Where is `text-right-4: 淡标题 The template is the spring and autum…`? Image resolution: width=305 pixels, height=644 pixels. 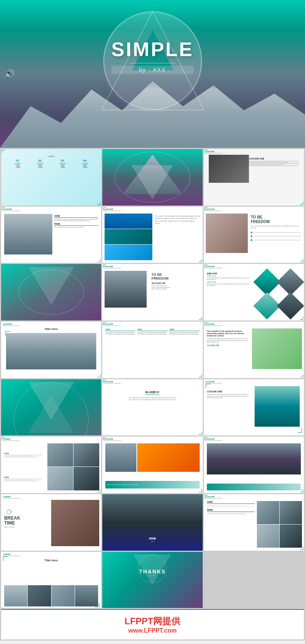
text-right-4: 淡标题 The template is the spring and autum… is located at coordinates (76, 221).